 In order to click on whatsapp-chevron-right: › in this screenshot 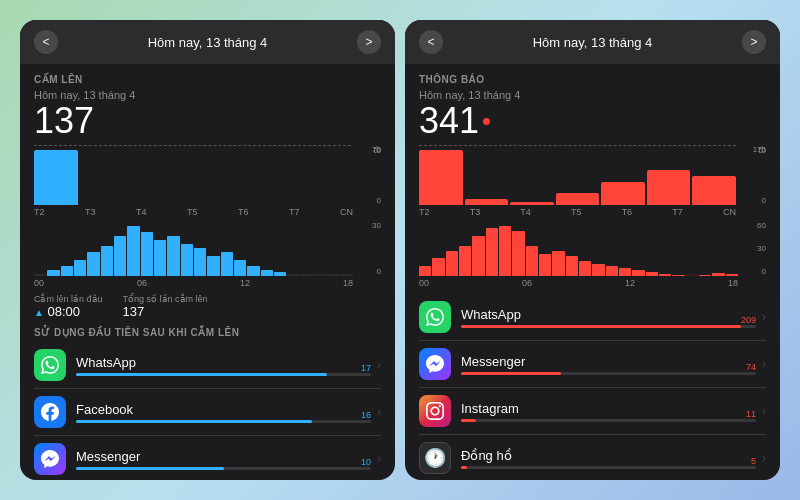, I will do `click(764, 317)`.